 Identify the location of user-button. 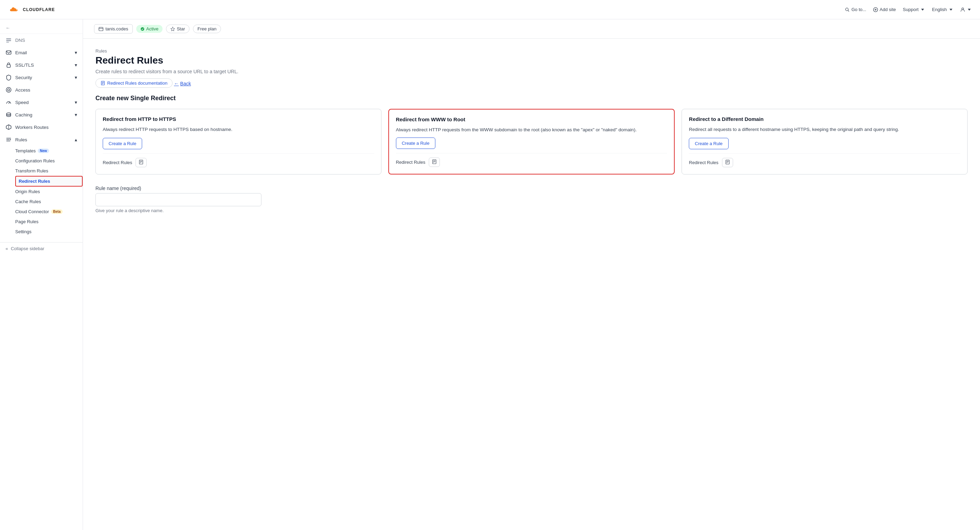
(966, 10).